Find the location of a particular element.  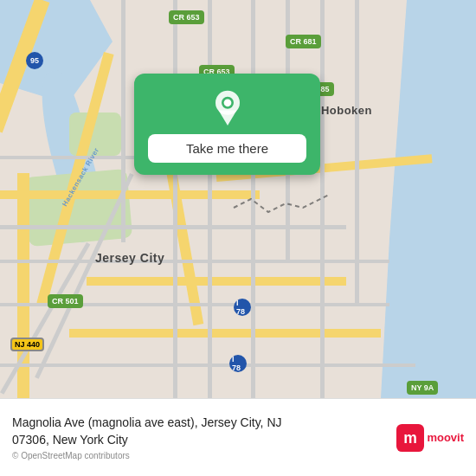

take-me-there-button: Take me there is located at coordinates (227, 149).